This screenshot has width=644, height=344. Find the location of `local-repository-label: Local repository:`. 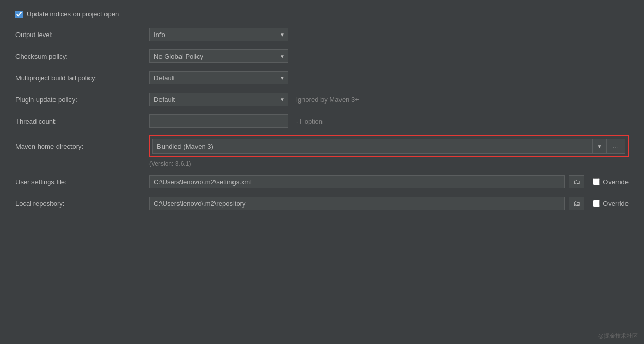

local-repository-label: Local repository: is located at coordinates (82, 204).